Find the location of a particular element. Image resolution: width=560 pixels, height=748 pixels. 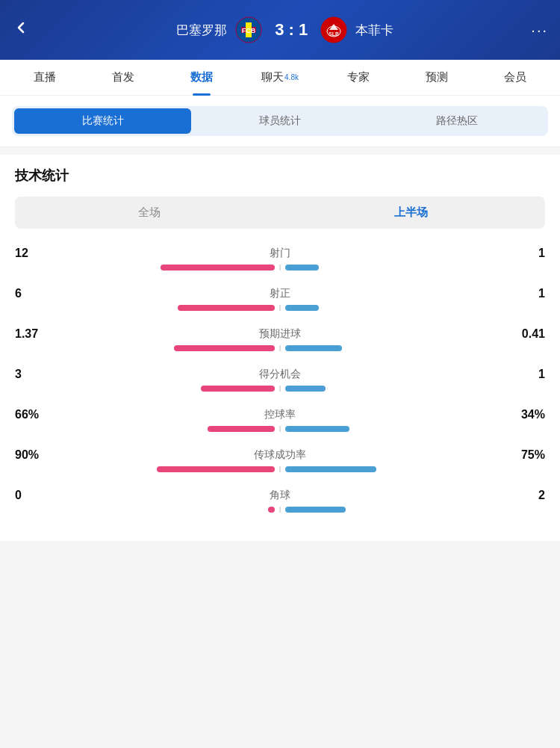

tab-data: 数据 is located at coordinates (202, 78).